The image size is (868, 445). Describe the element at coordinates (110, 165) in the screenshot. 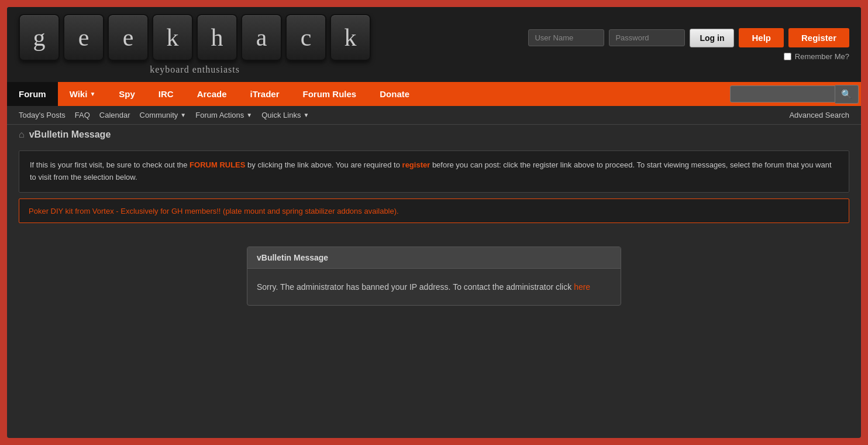

I see `info-text-before: If this is your first visit, be sure to …` at that location.